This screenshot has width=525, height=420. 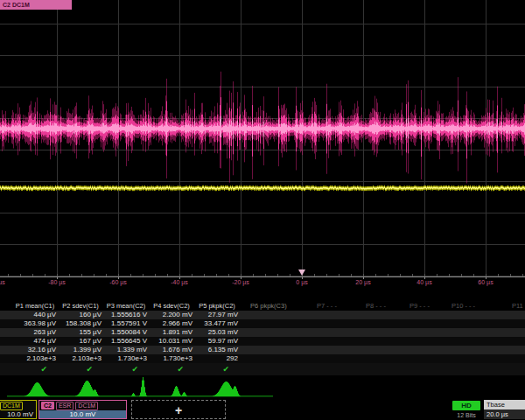 What do you see at coordinates (80, 350) in the screenshot?
I see `measure-value: 1.399 µV` at bounding box center [80, 350].